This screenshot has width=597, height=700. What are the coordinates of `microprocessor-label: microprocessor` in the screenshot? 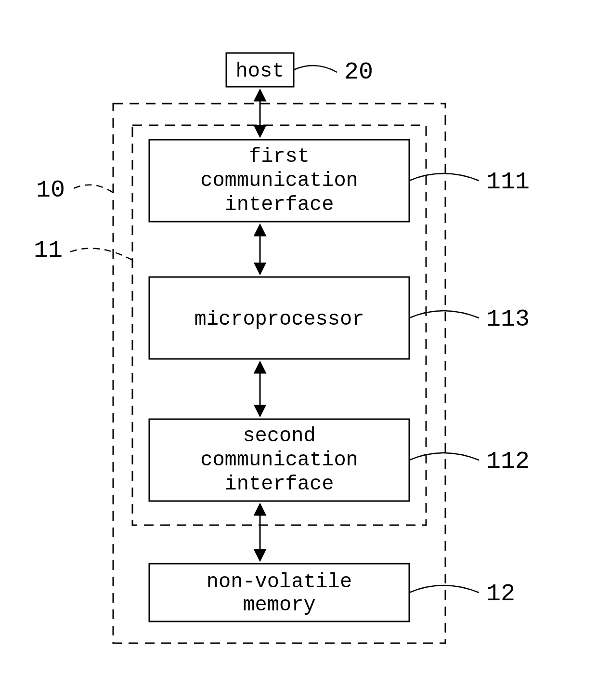 It's located at (279, 319).